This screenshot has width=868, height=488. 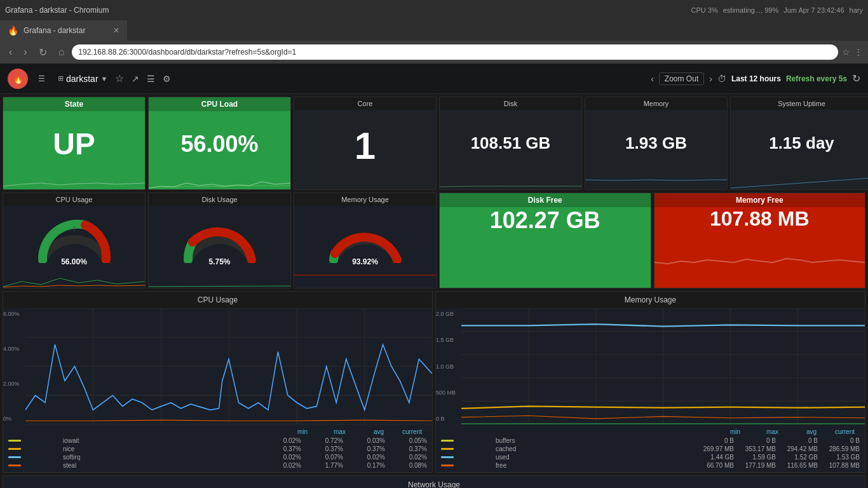 I want to click on memory-gauge-svg, so click(x=365, y=238).